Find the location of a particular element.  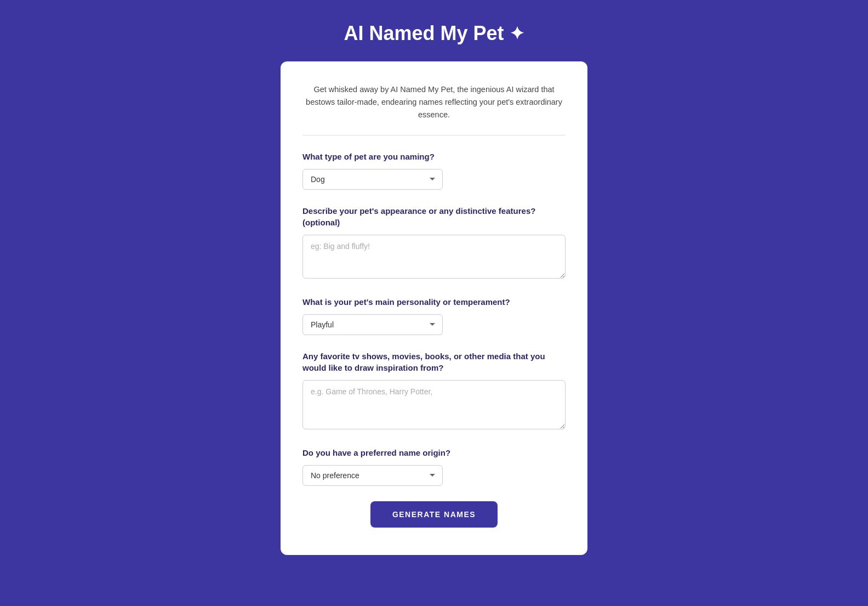

media-group: Any favorite tv shows, movies, books, or… is located at coordinates (434, 391).